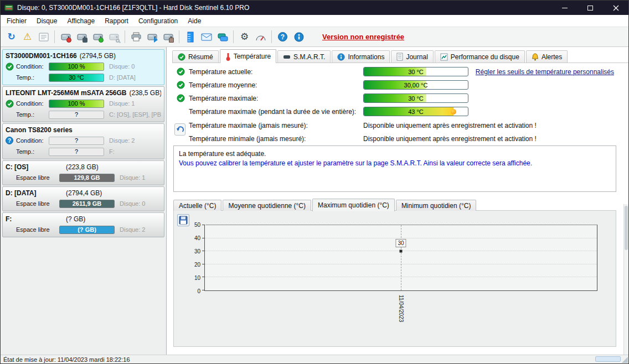  Describe the element at coordinates (436, 205) in the screenshot. I see `chart-tab-minimum: Minimum quotidien (°C)` at that location.